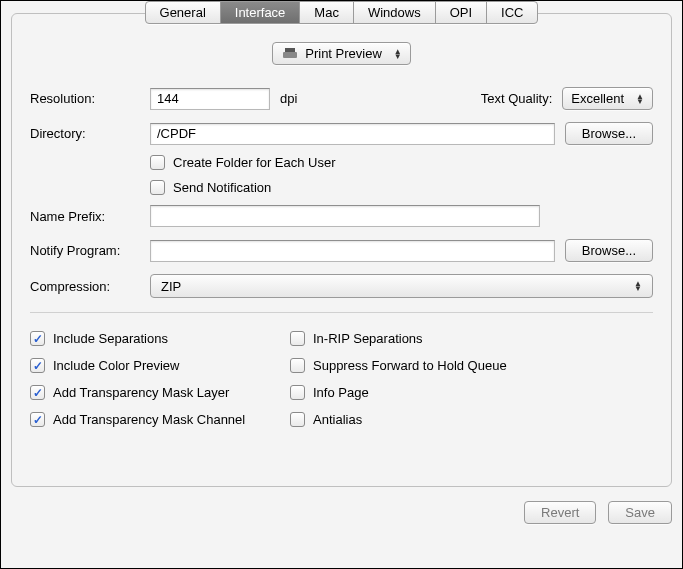  What do you see at coordinates (261, 12) in the screenshot?
I see `tab-interface: Interface` at bounding box center [261, 12].